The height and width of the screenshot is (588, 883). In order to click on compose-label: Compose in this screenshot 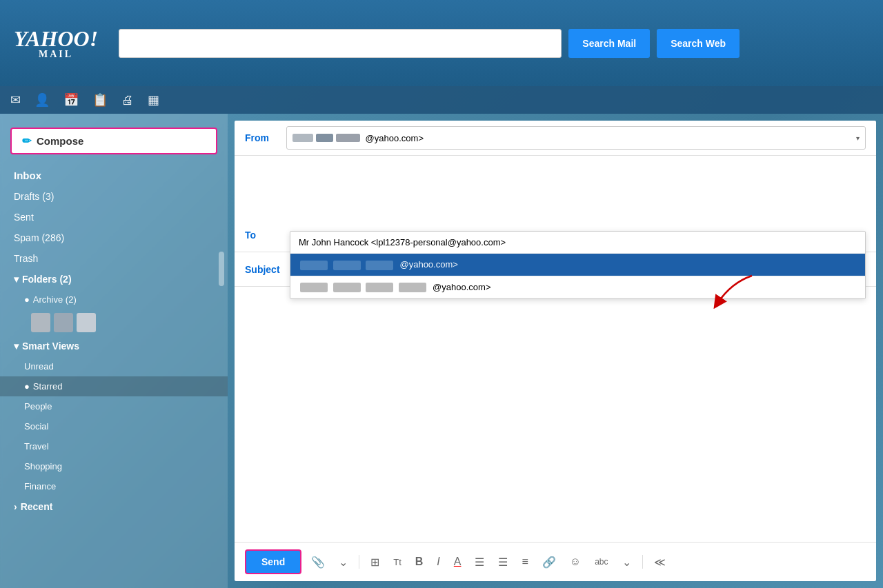, I will do `click(60, 141)`.